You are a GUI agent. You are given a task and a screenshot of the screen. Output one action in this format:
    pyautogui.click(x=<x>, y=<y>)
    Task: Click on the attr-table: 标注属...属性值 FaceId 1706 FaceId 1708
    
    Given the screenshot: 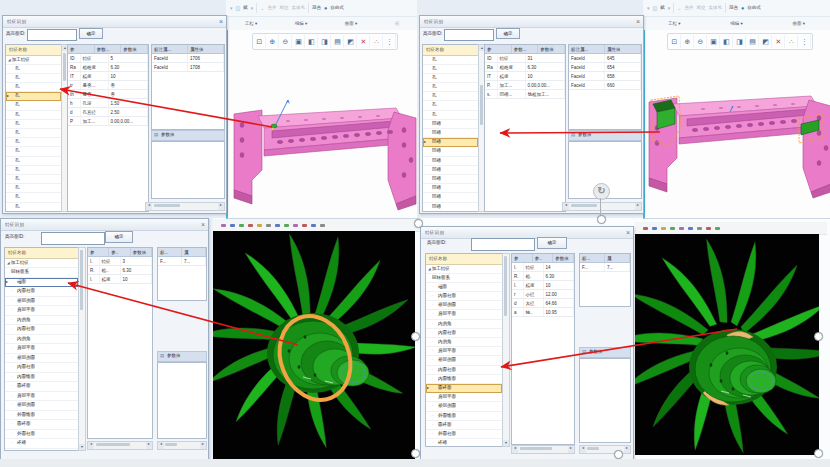 What is the action you would take?
    pyautogui.click(x=188, y=87)
    